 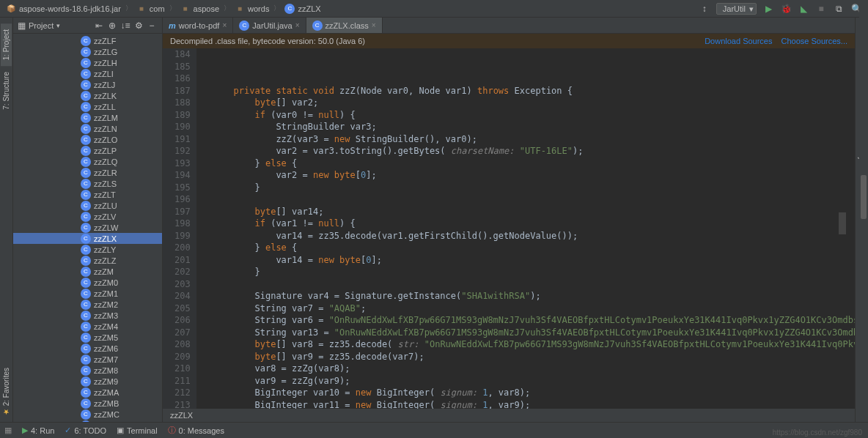 I want to click on tree-item: CzzZLO, so click(x=88, y=139).